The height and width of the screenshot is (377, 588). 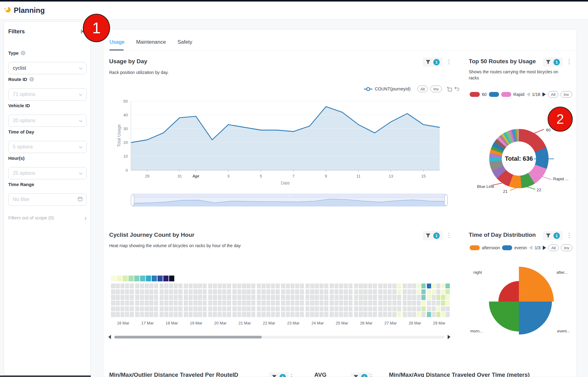 What do you see at coordinates (433, 62) in the screenshot?
I see `usage-filter-chip: 1` at bounding box center [433, 62].